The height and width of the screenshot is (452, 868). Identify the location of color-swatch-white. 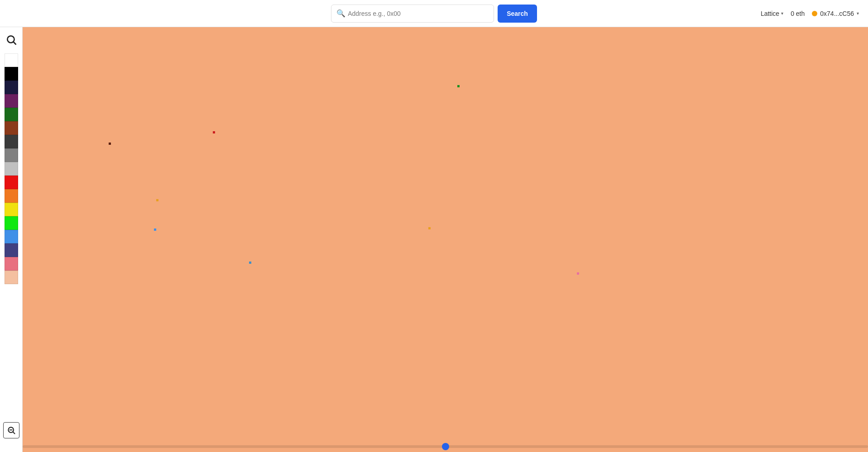
(11, 60).